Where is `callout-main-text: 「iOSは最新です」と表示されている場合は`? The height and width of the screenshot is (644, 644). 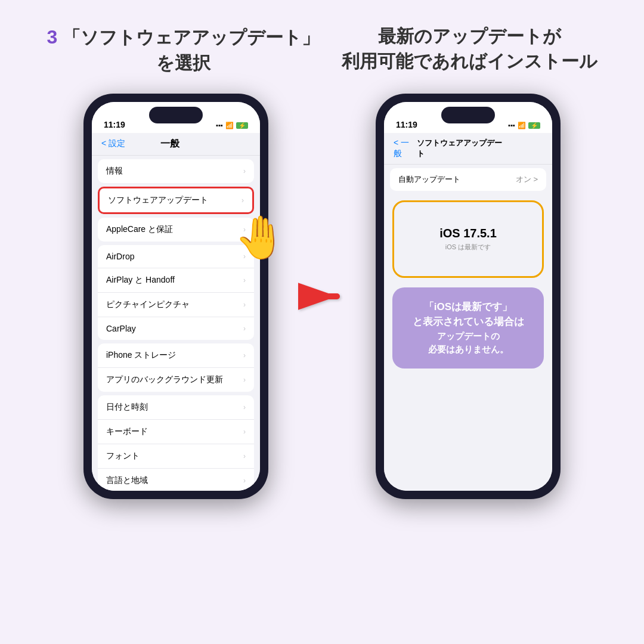
callout-main-text: 「iOSは最新です」と表示されている場合は is located at coordinates (468, 315).